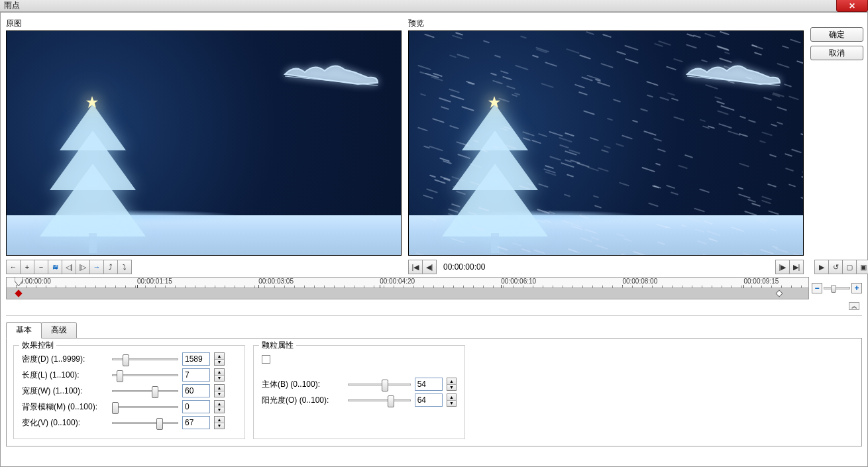 This screenshot has height=467, width=868. What do you see at coordinates (266, 359) in the screenshot?
I see `particle-checkbox` at bounding box center [266, 359].